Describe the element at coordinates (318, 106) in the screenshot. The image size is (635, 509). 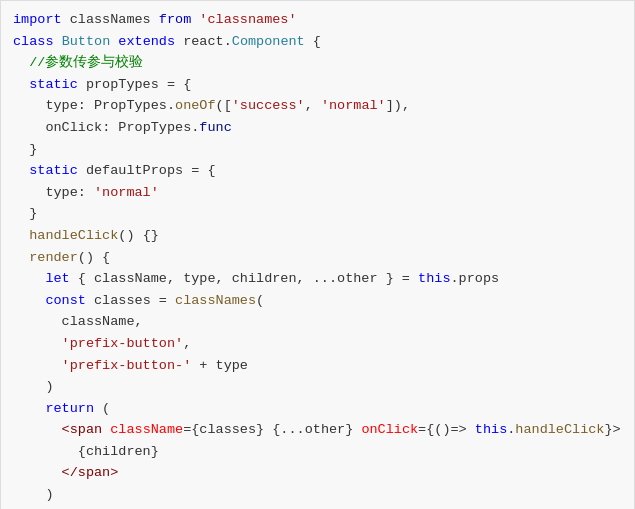
I see `code-line: type: PropTypes.oneOf(['success', 'norma…` at that location.